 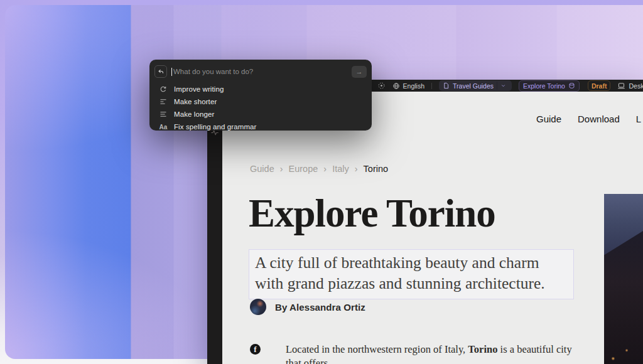 What do you see at coordinates (431, 353) in the screenshot?
I see `article-body: Located in the northwestern region of It…` at bounding box center [431, 353].